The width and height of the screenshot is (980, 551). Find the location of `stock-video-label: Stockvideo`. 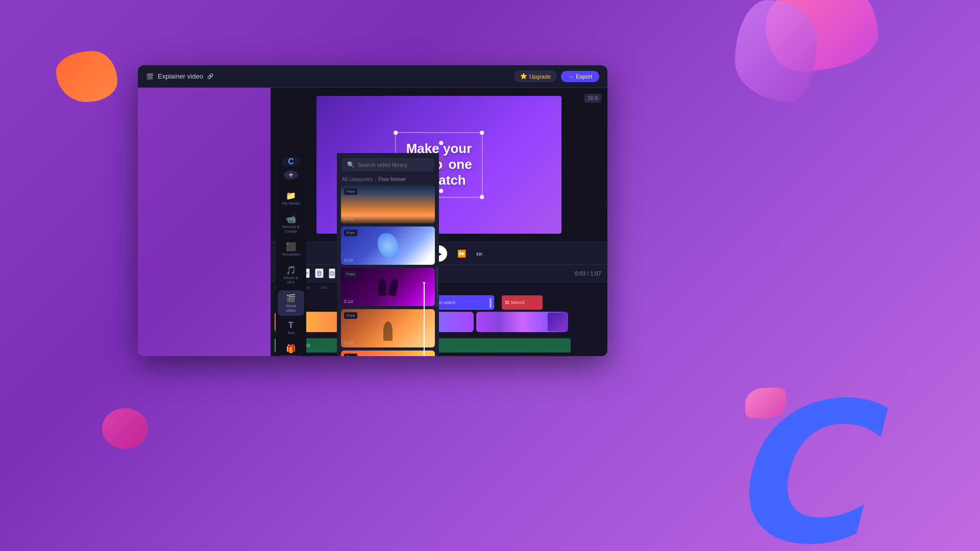

stock-video-label: Stockvideo is located at coordinates (291, 309).